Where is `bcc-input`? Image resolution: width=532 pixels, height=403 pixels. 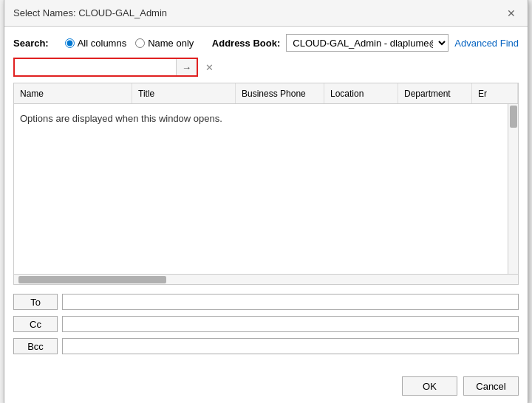
bcc-input is located at coordinates (290, 346).